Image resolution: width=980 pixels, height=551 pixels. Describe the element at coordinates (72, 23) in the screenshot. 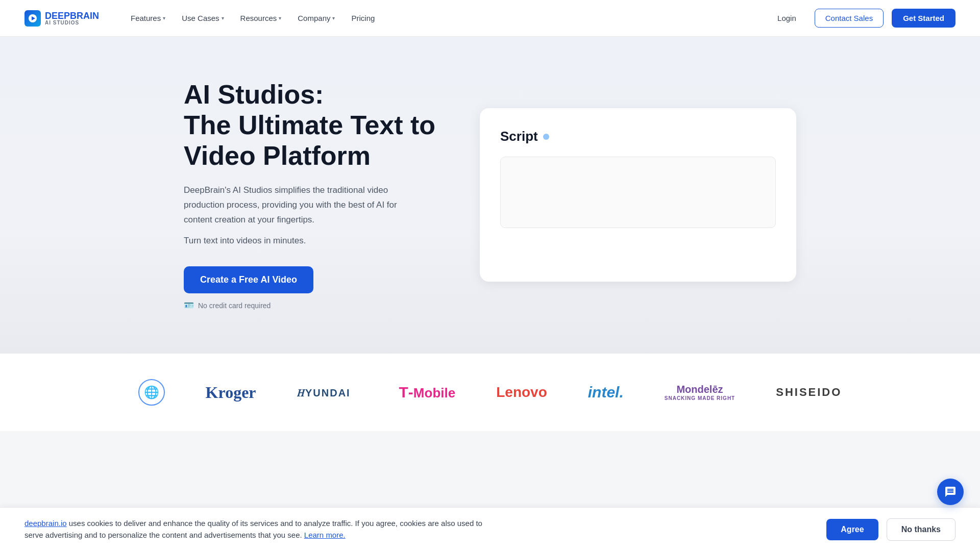

I see `logo-sub-text: AI STUDIOS` at that location.